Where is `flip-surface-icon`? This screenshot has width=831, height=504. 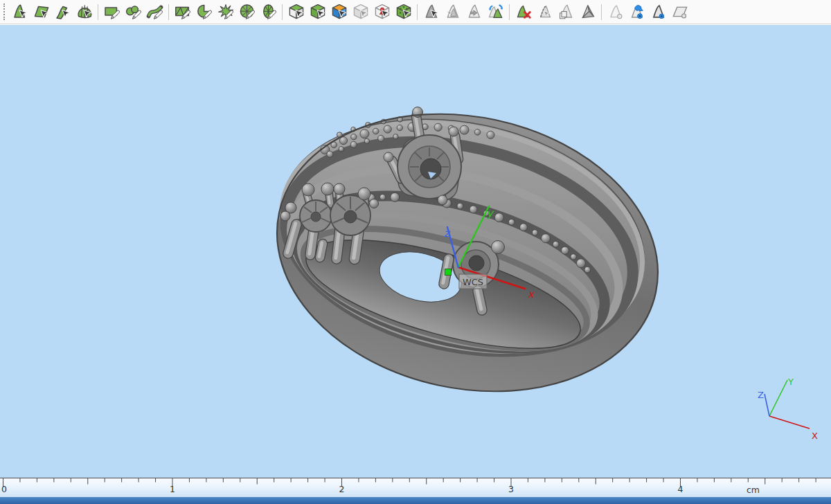 flip-surface-icon is located at coordinates (588, 12).